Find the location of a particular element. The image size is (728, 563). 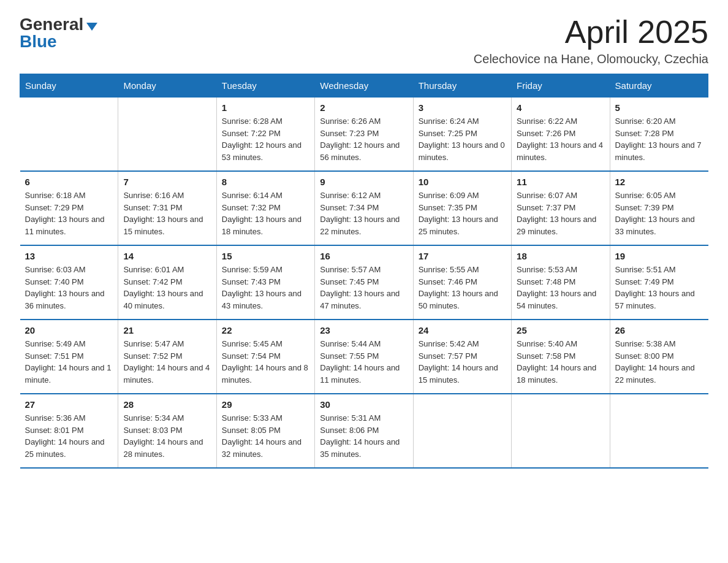

day-number: 19 is located at coordinates (659, 256).